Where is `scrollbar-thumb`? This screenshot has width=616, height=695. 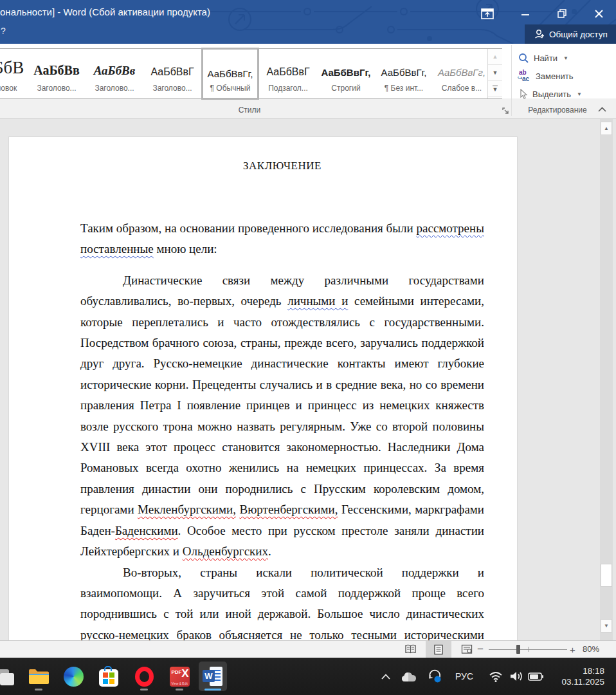 scrollbar-thumb is located at coordinates (606, 575).